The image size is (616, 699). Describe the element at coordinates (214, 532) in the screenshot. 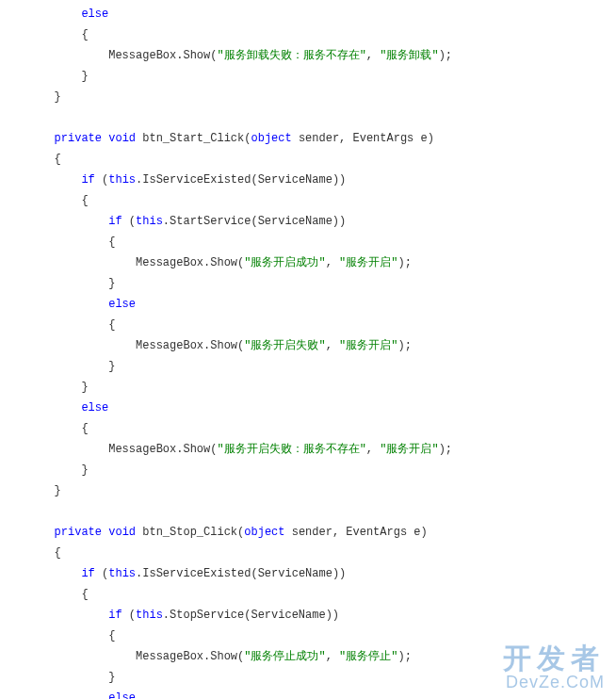

I see `line-method-stop: private void btn_Stop_Click(object sende…` at that location.